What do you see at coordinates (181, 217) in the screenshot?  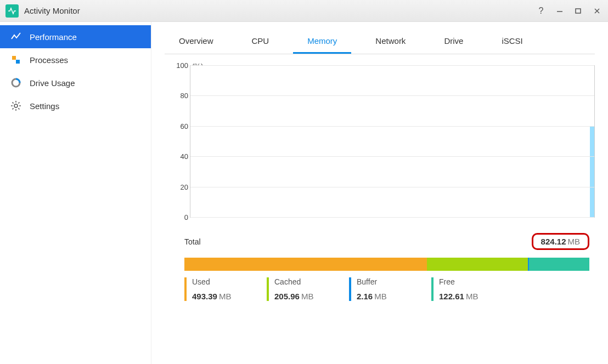 I see `chart-y-tick: 0` at bounding box center [181, 217].